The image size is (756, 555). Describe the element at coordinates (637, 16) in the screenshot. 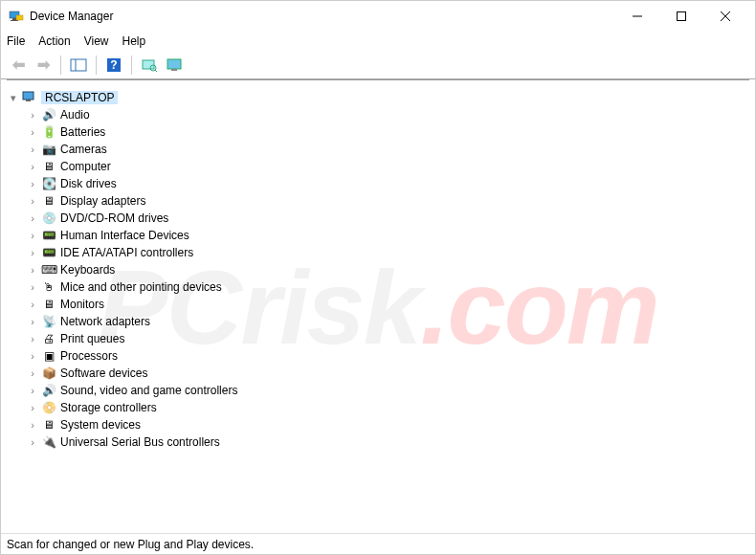

I see `minimize-button` at that location.